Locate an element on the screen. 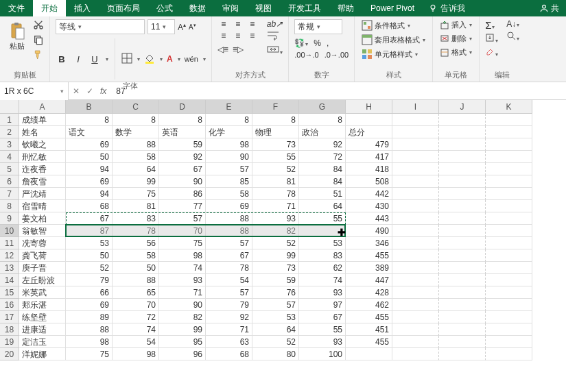 The width and height of the screenshot is (566, 392). tab-view: 视图 is located at coordinates (263, 8).